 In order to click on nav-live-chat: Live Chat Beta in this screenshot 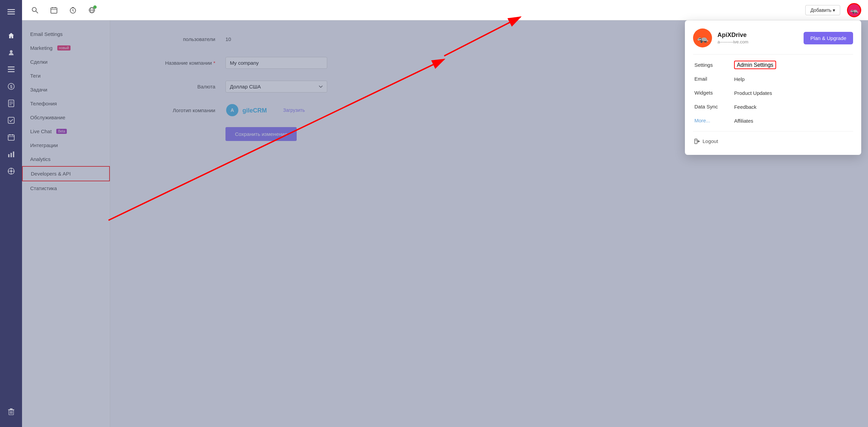, I will do `click(66, 131)`.